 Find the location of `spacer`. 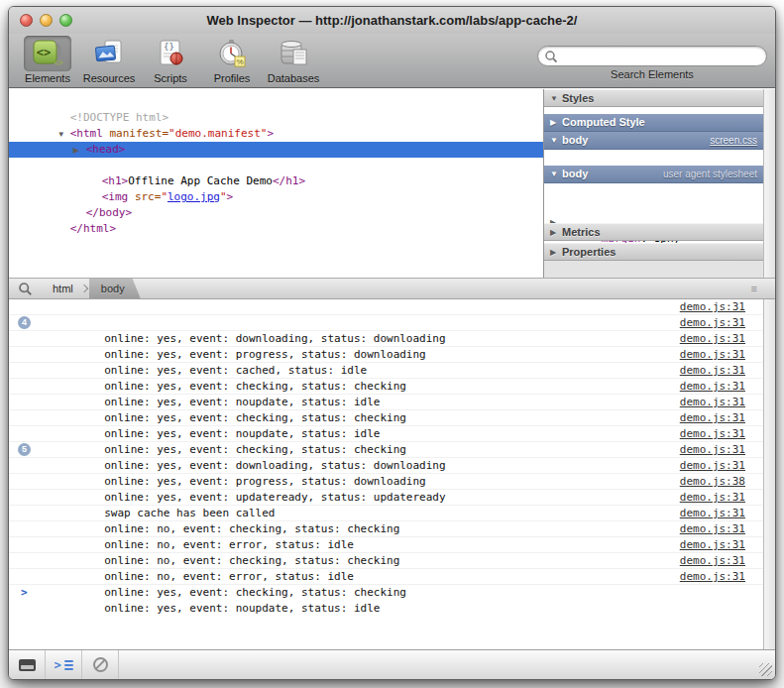

spacer is located at coordinates (654, 111).